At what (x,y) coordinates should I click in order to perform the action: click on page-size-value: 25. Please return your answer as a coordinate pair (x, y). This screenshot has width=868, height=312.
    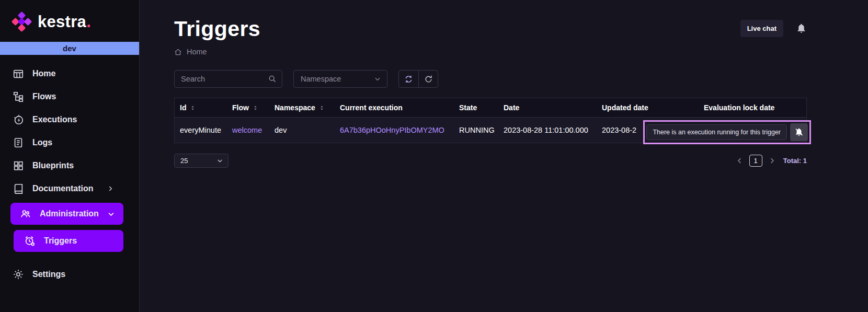
    Looking at the image, I should click on (184, 161).